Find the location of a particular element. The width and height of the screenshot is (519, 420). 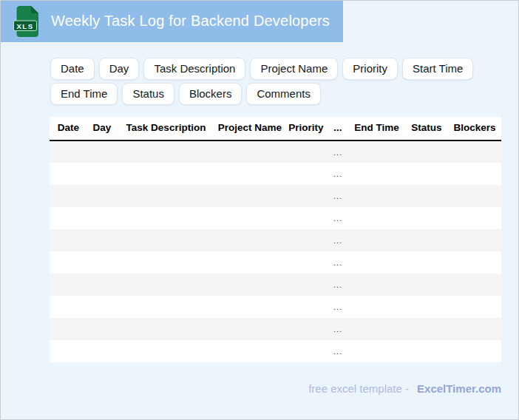

field-chip-date: Date is located at coordinates (72, 69).